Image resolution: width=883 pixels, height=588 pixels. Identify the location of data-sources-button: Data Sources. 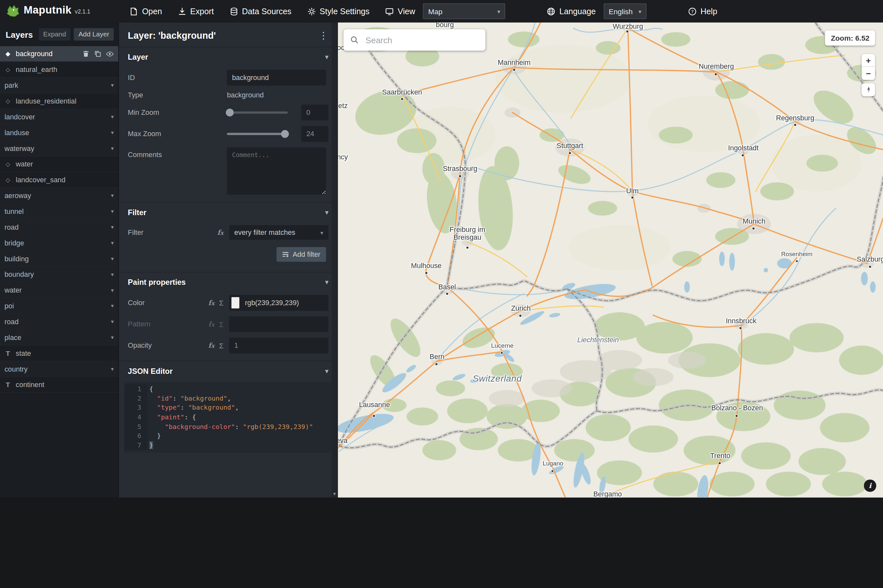
(260, 11).